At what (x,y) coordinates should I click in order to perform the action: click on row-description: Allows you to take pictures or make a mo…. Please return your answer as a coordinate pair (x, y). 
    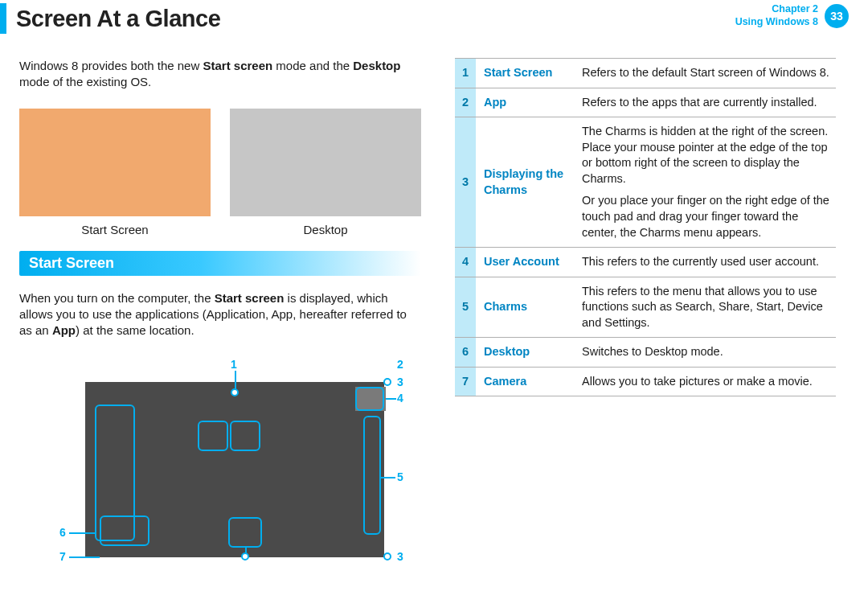
    Looking at the image, I should click on (706, 381).